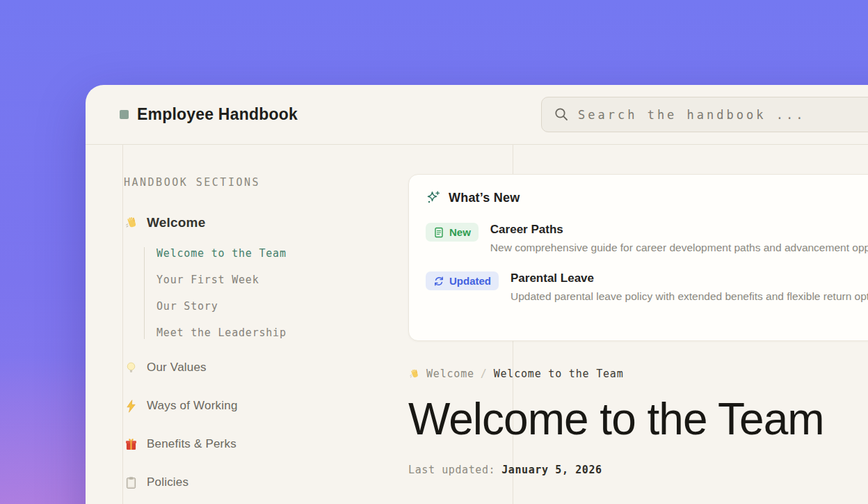 The height and width of the screenshot is (504, 868). I want to click on sidebar-item-ways-of-working: Ways of Working, so click(262, 406).